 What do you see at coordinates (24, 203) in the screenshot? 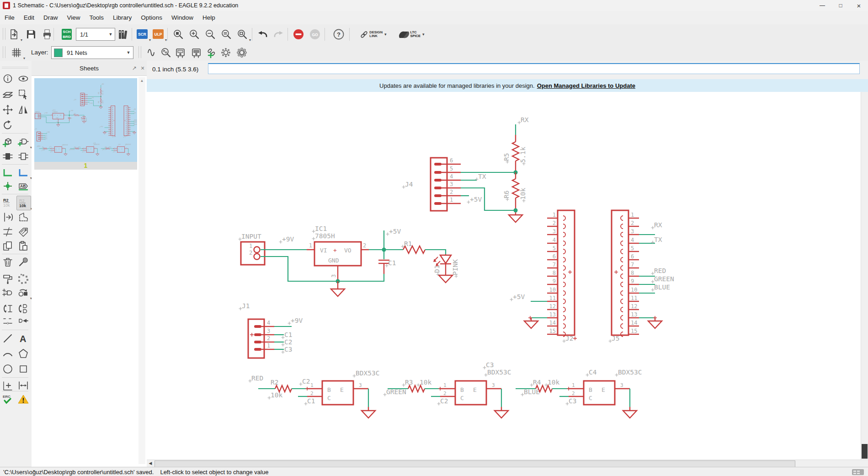
I see `value-tool: R210k▾` at bounding box center [24, 203].